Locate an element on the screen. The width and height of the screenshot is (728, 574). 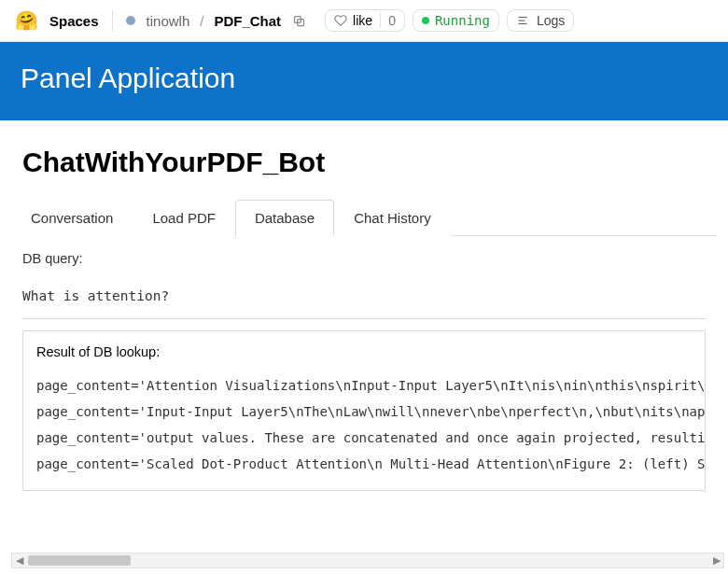
tab-chat-history: Chat History is located at coordinates (392, 218).